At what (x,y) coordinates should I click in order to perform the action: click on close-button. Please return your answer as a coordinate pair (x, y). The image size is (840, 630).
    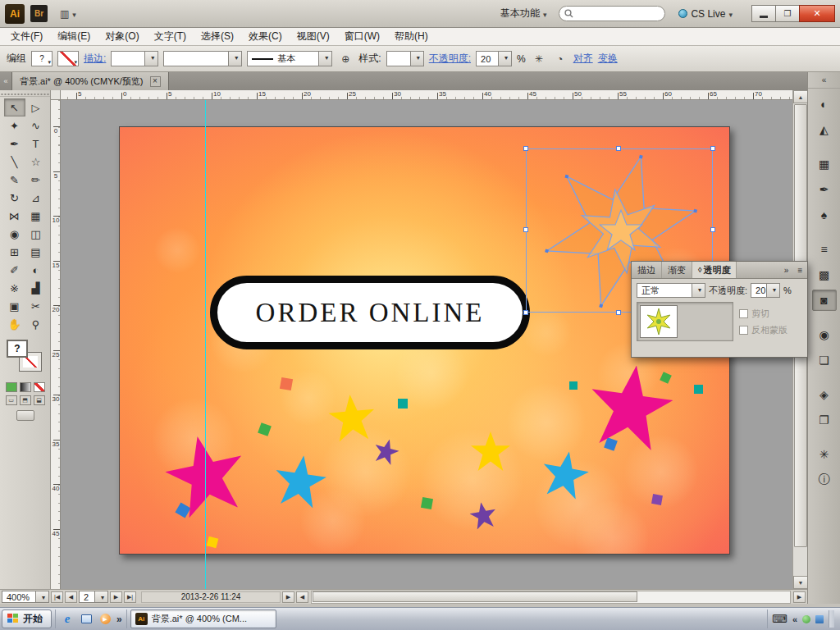
    Looking at the image, I should click on (817, 13).